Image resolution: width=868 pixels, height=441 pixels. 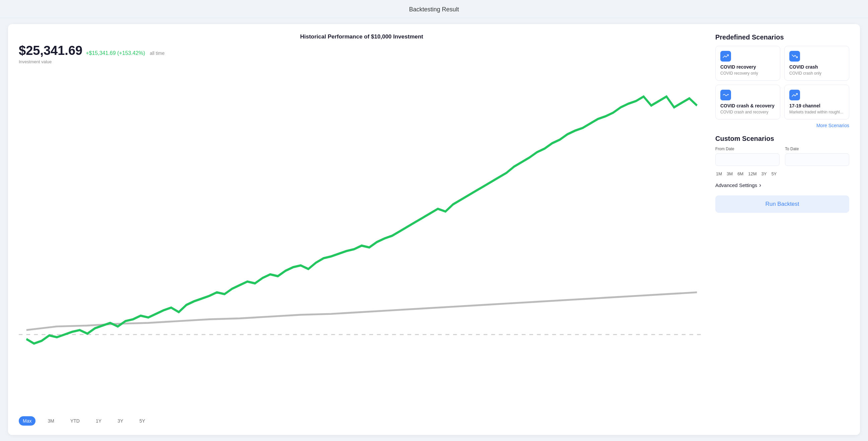 What do you see at coordinates (833, 126) in the screenshot?
I see `more-scenarios-link: More Scenarios` at bounding box center [833, 126].